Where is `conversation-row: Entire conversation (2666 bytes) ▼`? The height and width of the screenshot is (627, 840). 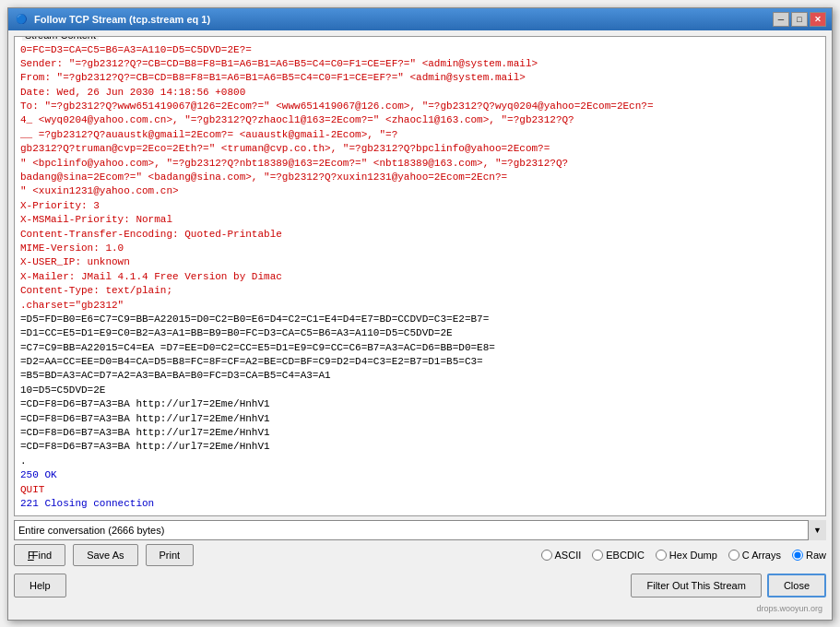 conversation-row: Entire conversation (2666 bytes) ▼ is located at coordinates (420, 530).